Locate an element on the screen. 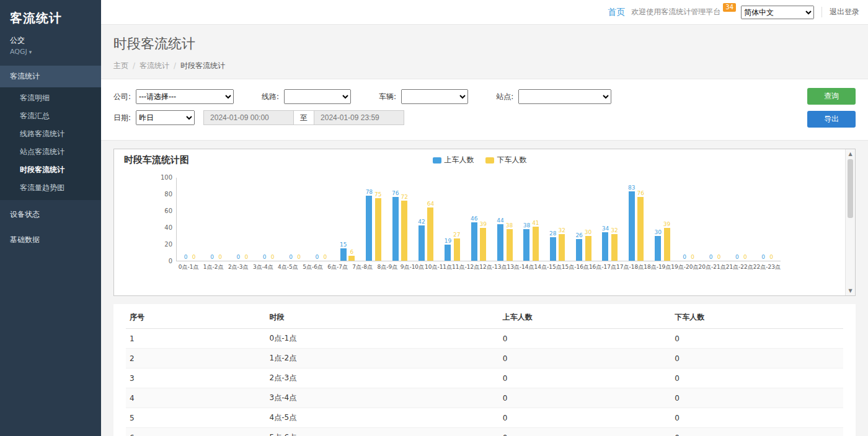  bar-column: 76 is located at coordinates (396, 219).